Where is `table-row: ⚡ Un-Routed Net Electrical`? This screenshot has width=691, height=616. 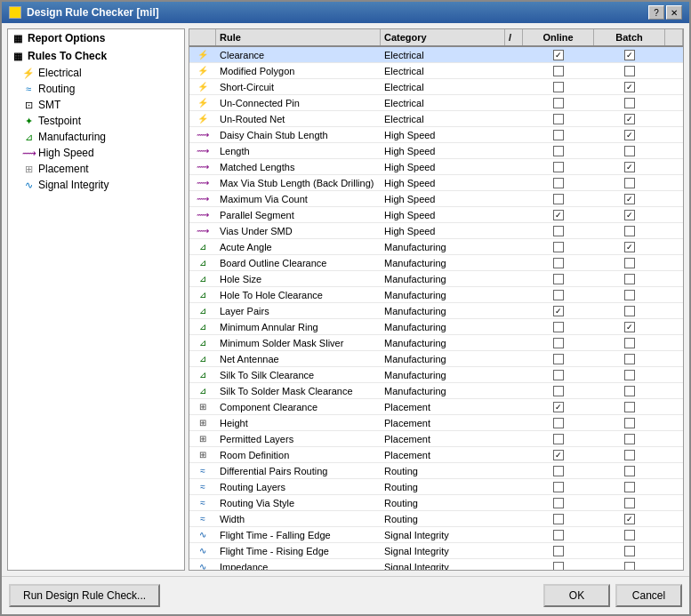
table-row: ⚡ Un-Routed Net Electrical is located at coordinates (436, 119).